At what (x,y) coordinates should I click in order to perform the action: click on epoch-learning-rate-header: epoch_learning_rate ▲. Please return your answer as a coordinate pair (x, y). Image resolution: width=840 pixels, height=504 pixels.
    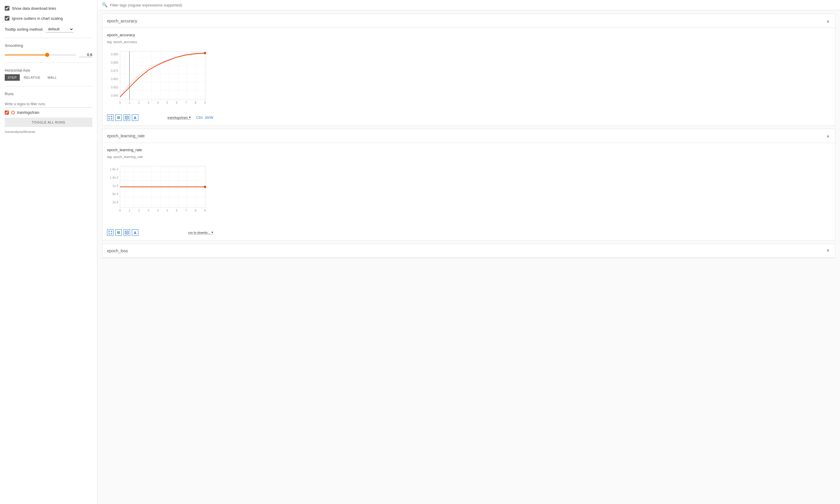
    Looking at the image, I should click on (469, 136).